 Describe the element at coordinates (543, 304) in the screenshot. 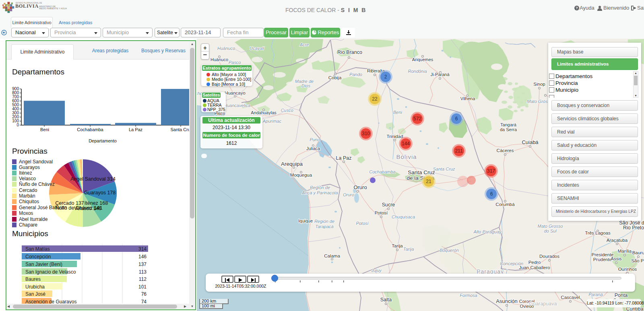

I see `svg-text: Guarapuava` at that location.